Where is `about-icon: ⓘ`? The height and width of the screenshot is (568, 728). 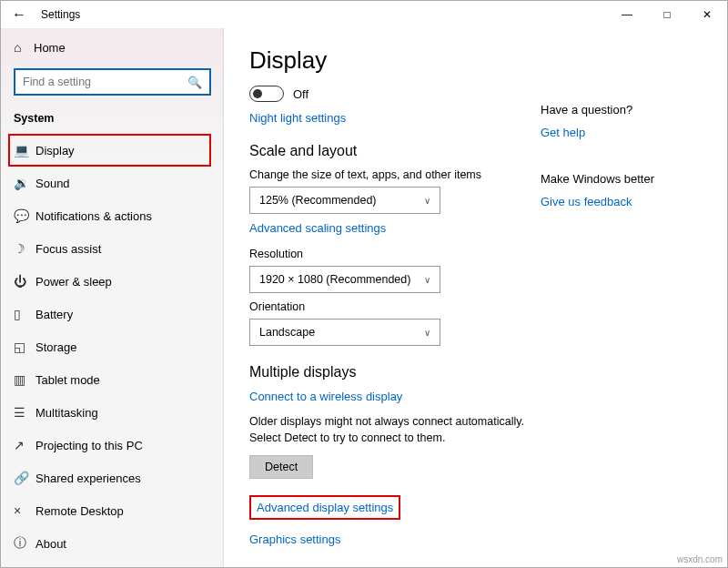 about-icon: ⓘ is located at coordinates (25, 543).